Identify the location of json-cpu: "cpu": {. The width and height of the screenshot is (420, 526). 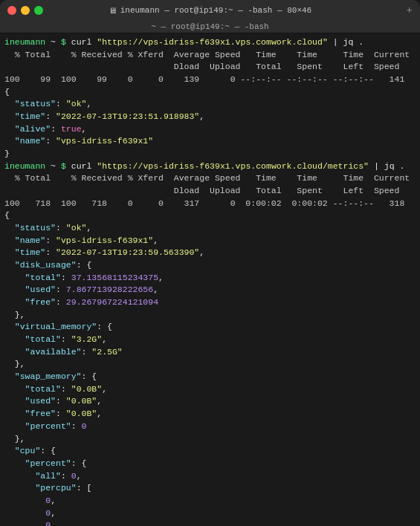
(210, 452).